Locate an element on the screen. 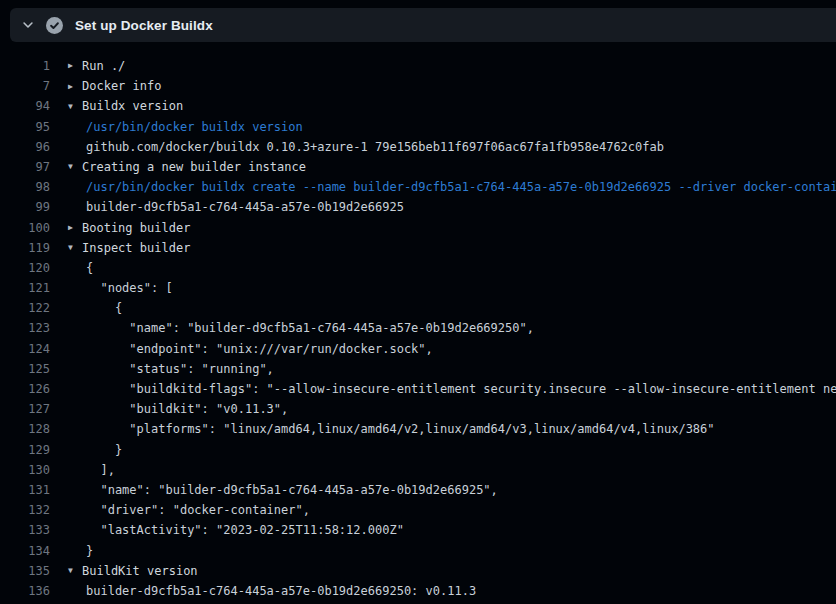 The width and height of the screenshot is (836, 604). log-line-row: 121 "nodes": [ is located at coordinates (418, 288).